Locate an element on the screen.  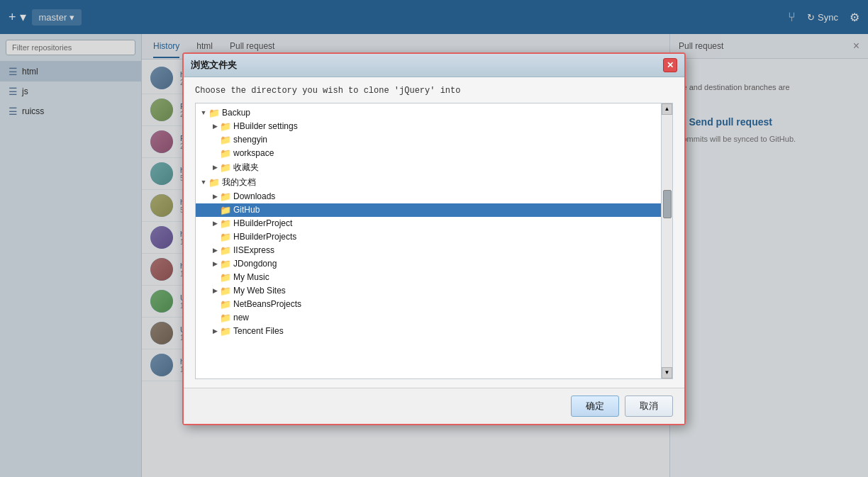
tree-label: Tencent Files is located at coordinates (258, 331).